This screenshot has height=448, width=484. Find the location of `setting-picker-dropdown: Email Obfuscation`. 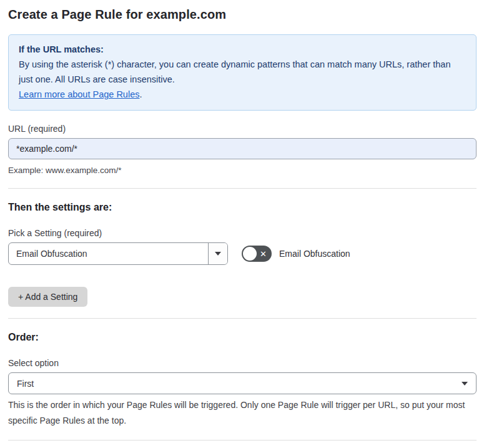

setting-picker-dropdown: Email Obfuscation is located at coordinates (118, 254).